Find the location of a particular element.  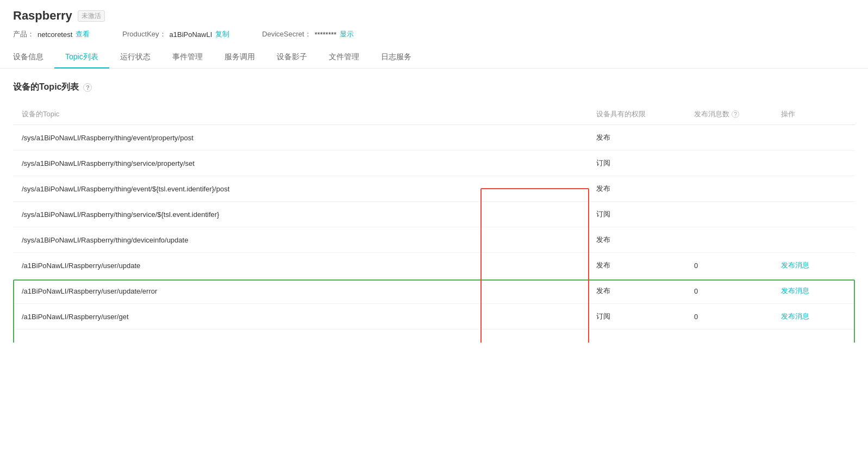

table-row: /a1BiPoNawLI/Raspberry/user/update 发布 0 … is located at coordinates (434, 265).